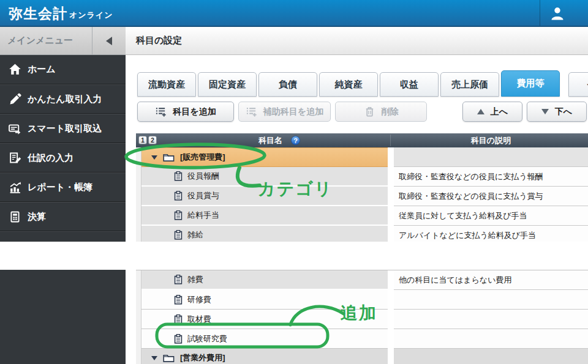 The width and height of the screenshot is (588, 364). Describe the element at coordinates (169, 157) in the screenshot. I see `folder-icon` at that location.